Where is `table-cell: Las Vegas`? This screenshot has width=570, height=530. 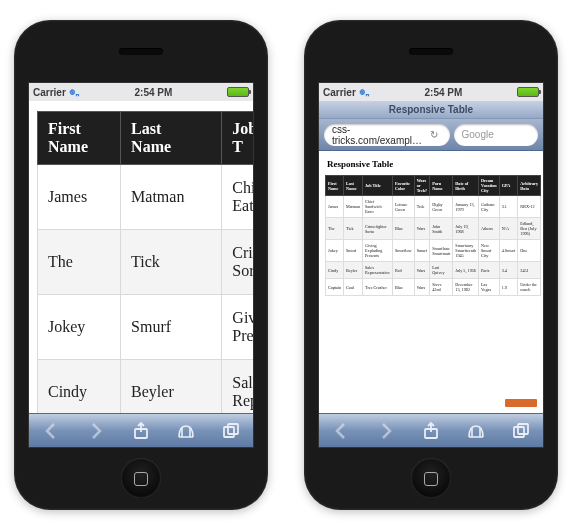 table-cell: Las Vegas is located at coordinates (490, 288).